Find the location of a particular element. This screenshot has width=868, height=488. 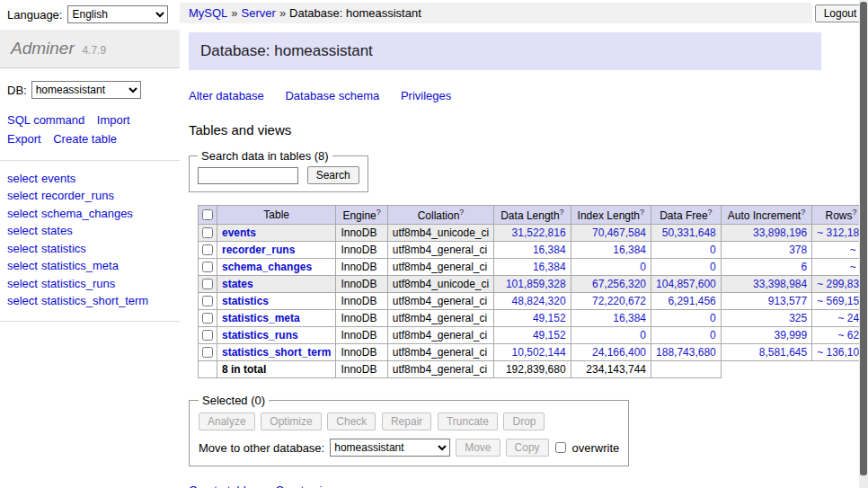

table-link-events: events is located at coordinates (239, 233).